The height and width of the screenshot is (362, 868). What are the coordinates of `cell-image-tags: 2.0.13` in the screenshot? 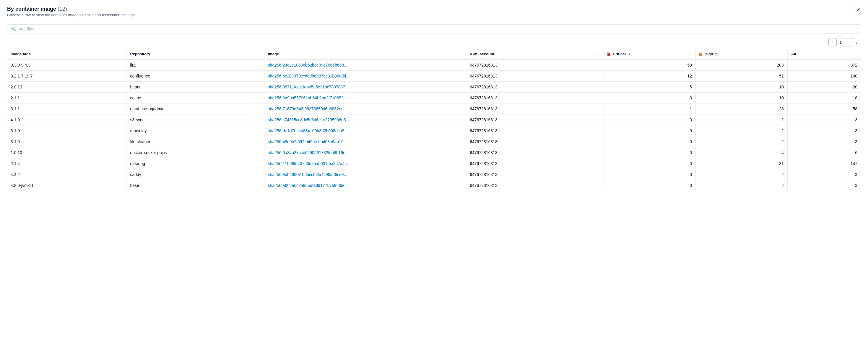 It's located at (67, 87).